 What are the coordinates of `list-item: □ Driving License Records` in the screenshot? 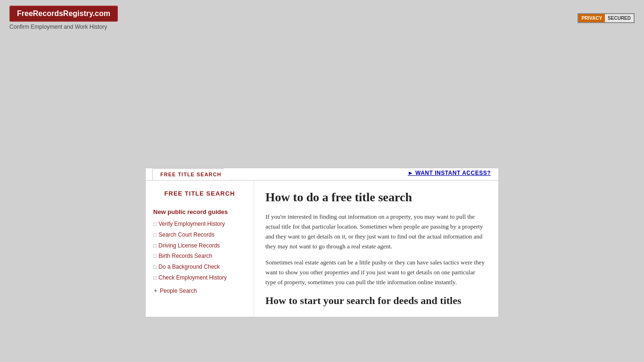 It's located at (200, 246).